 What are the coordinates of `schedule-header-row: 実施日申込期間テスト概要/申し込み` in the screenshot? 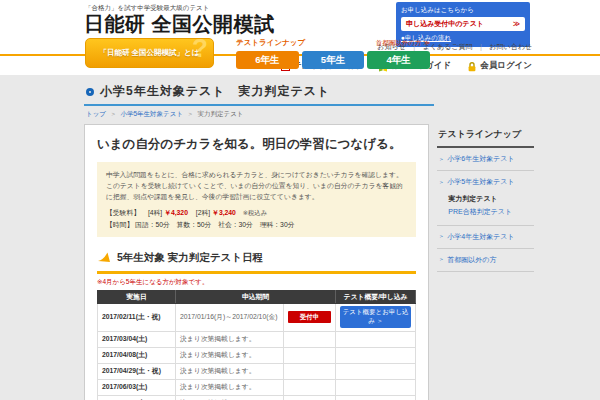 It's located at (257, 296).